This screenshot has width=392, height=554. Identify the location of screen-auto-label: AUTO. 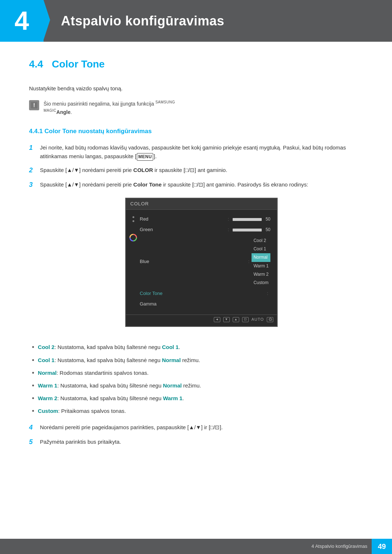
(258, 320).